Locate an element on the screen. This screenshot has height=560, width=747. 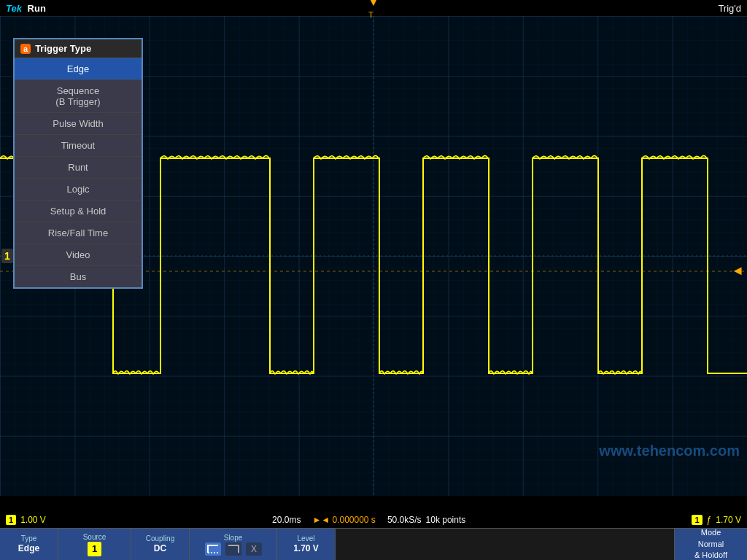
run-state: Run is located at coordinates (36, 9).